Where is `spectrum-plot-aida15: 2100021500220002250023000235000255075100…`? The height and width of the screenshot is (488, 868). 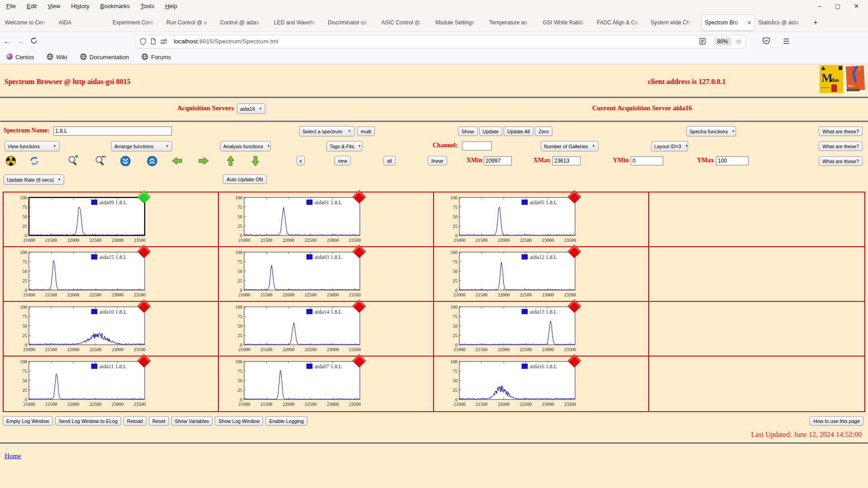
spectrum-plot-aida15: 2100021500220002250023000235000255075100… is located at coordinates (82, 275).